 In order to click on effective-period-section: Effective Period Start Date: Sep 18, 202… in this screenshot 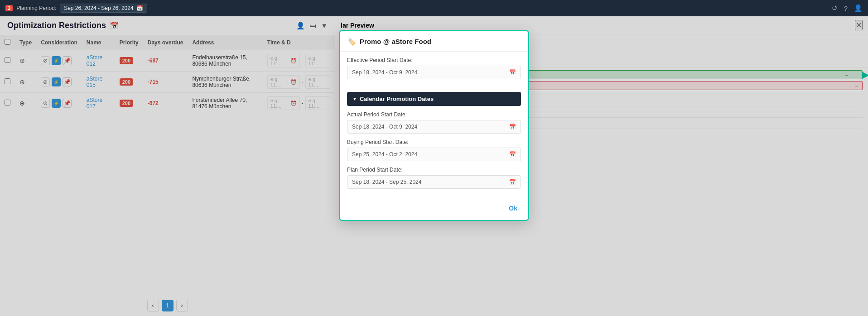, I will do `click(434, 71)`.